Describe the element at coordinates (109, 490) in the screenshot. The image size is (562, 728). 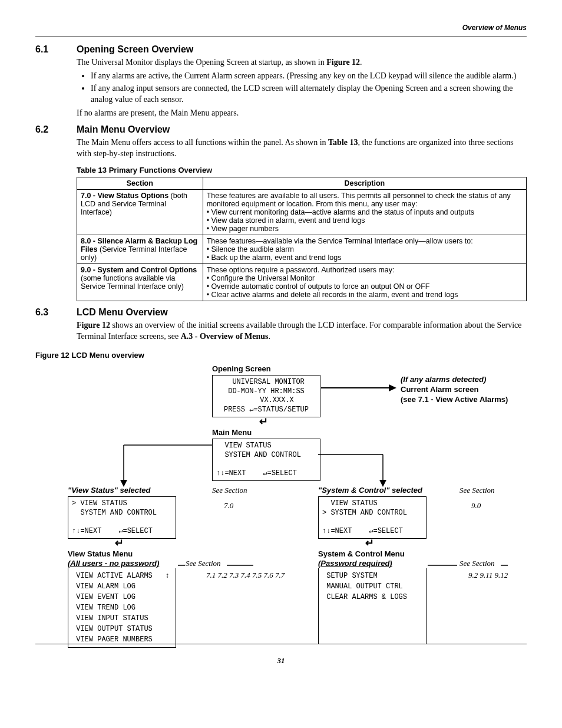
I see `view-status-selected-label: "View Status" selected` at that location.